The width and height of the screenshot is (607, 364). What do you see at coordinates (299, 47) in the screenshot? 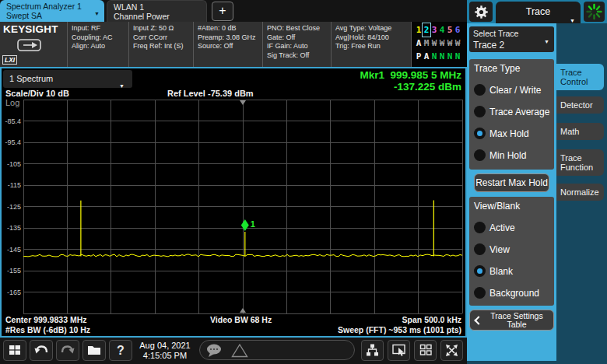
I see `setting-line: IF Gain: Auto` at bounding box center [299, 47].